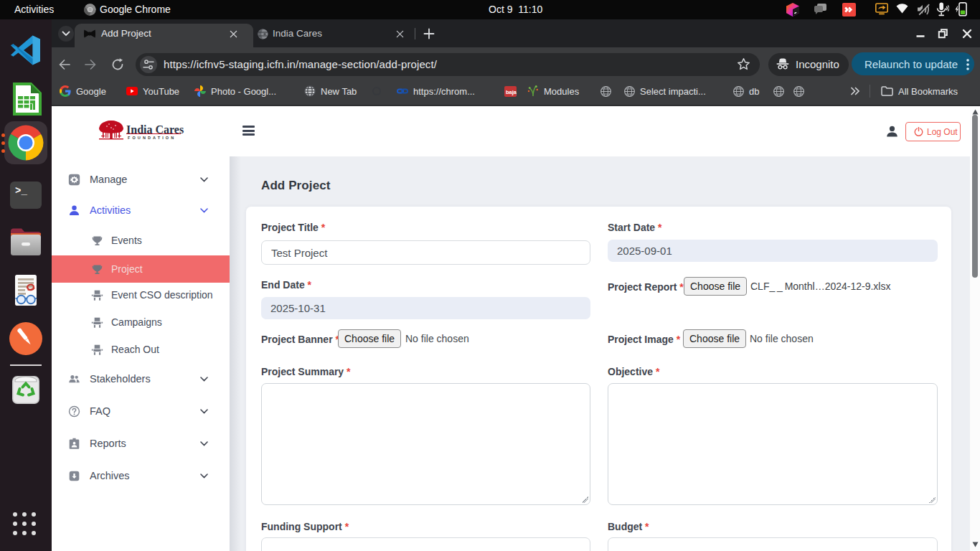 Image resolution: width=980 pixels, height=551 pixels. What do you see at coordinates (511, 92) in the screenshot?
I see `svg-text: bajaj` at bounding box center [511, 92].